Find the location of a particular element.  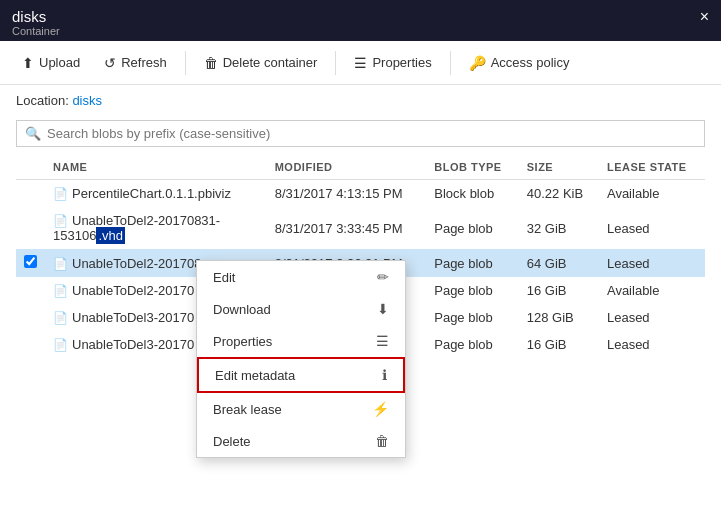

upload-icon: ⬆ is located at coordinates (28, 63).